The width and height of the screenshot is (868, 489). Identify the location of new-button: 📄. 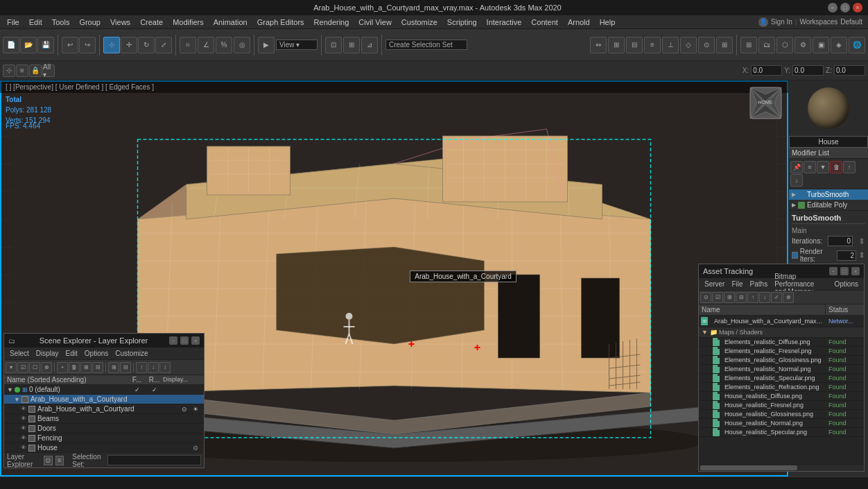
(11, 45).